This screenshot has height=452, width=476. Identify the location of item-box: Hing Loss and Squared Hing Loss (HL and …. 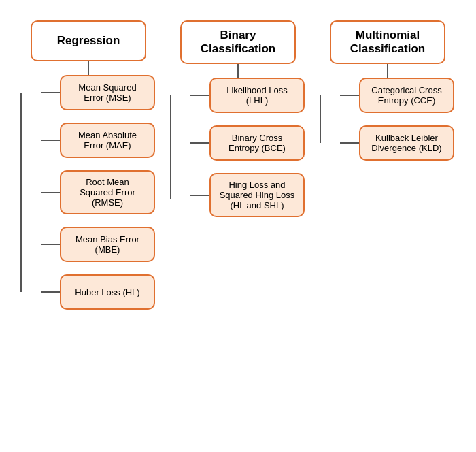
(257, 195).